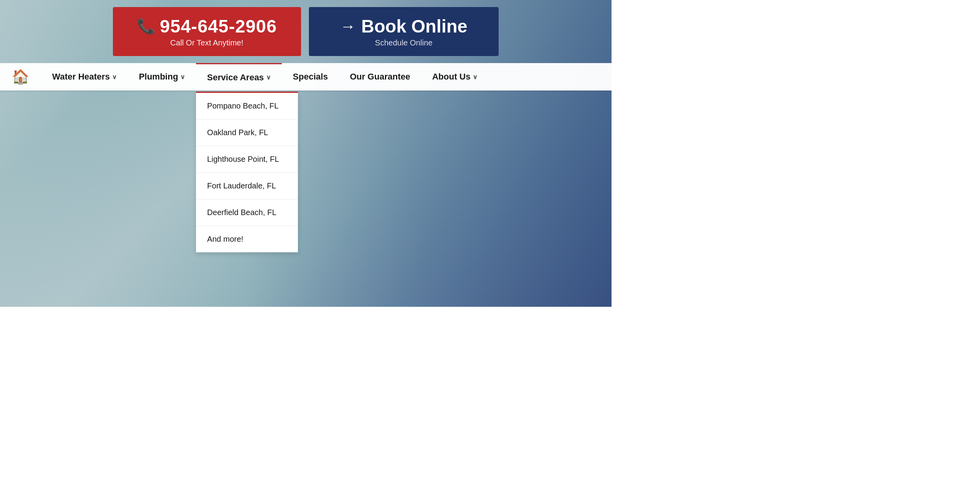 This screenshot has width=980, height=496. Describe the element at coordinates (310, 77) in the screenshot. I see `nav-item-specials: Specials` at that location.